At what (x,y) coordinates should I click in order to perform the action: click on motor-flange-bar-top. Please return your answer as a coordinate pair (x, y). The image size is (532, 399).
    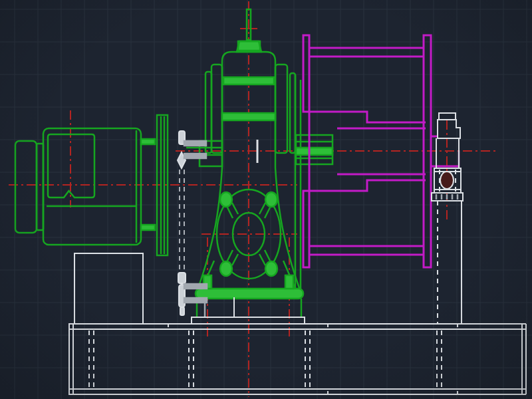
    Looking at the image, I should click on (148, 142).